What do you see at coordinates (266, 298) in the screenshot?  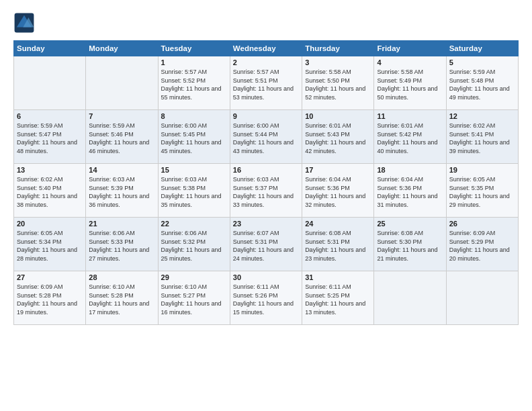 I see `day-cell: 30Sunrise: 6:11 AM Sunset: 5:26 PM Dayli…` at bounding box center [266, 298].